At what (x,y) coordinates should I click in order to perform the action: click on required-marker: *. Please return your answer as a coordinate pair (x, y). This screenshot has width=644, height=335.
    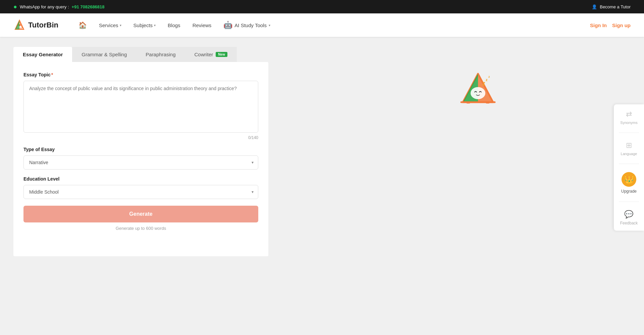
    Looking at the image, I should click on (52, 75).